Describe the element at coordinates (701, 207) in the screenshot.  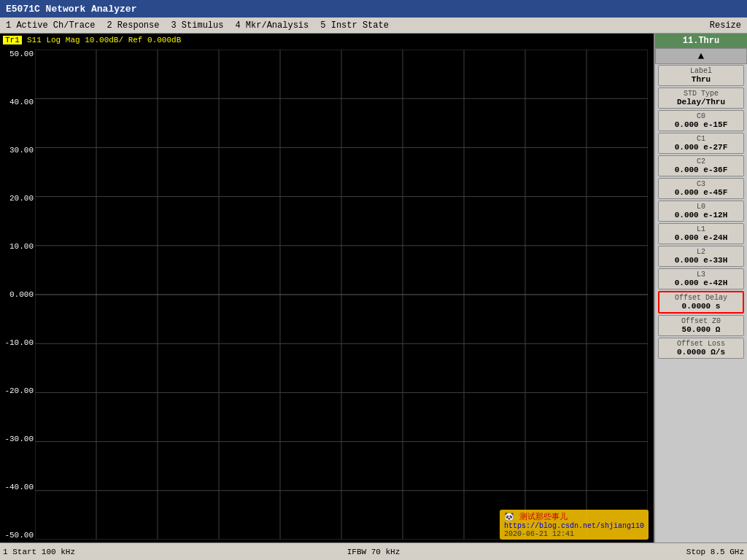
I see `l0-label: L0` at that location.